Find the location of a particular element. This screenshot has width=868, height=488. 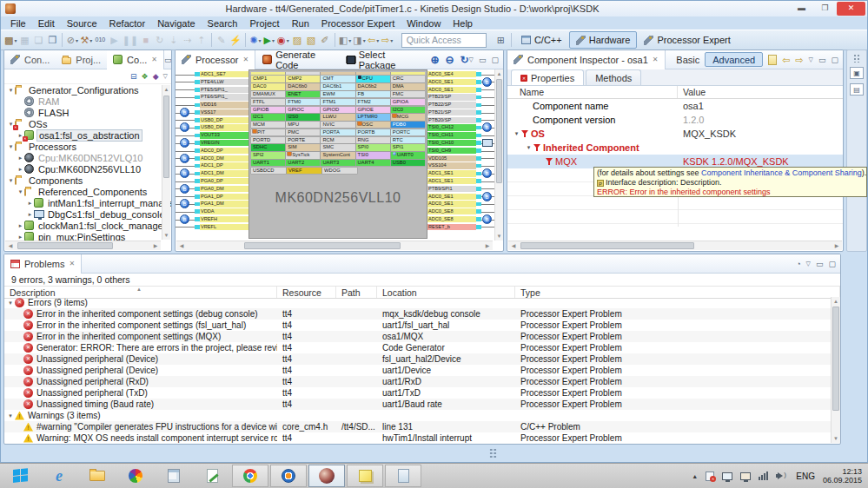

tree-item-osa1-fsl-os-abstraction: ▸osa1:fsl_os_abstraction is located at coordinates (88, 135).